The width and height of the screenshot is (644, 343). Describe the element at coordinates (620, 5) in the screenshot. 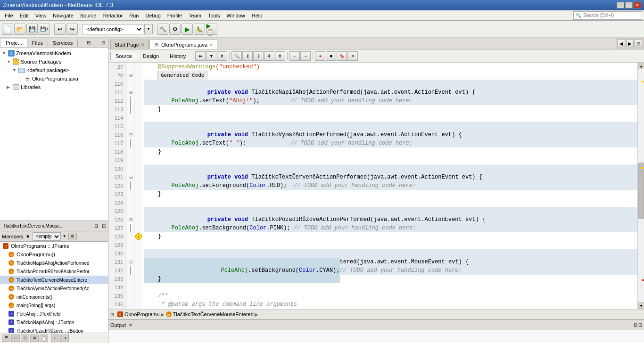

I see `minimize-button: _` at that location.